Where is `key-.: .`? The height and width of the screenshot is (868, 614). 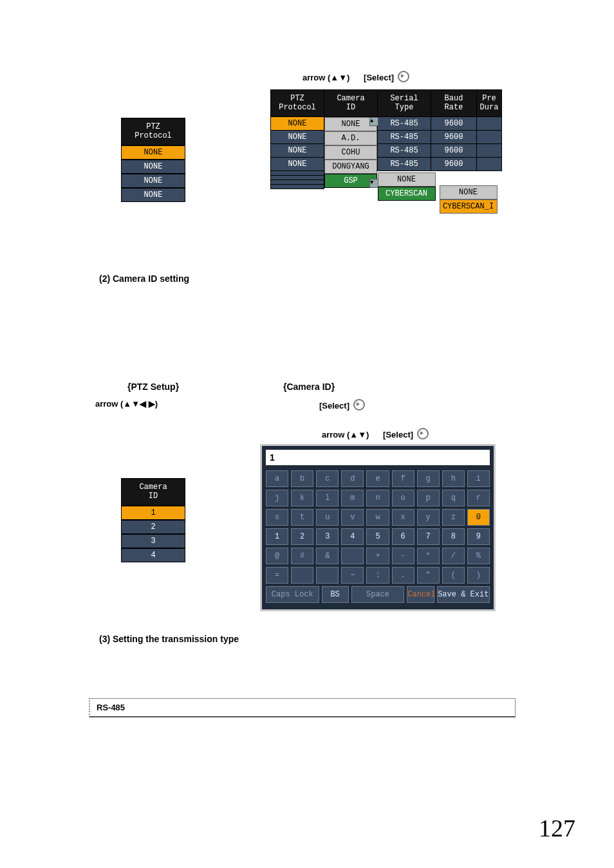 key-.: . is located at coordinates (403, 575).